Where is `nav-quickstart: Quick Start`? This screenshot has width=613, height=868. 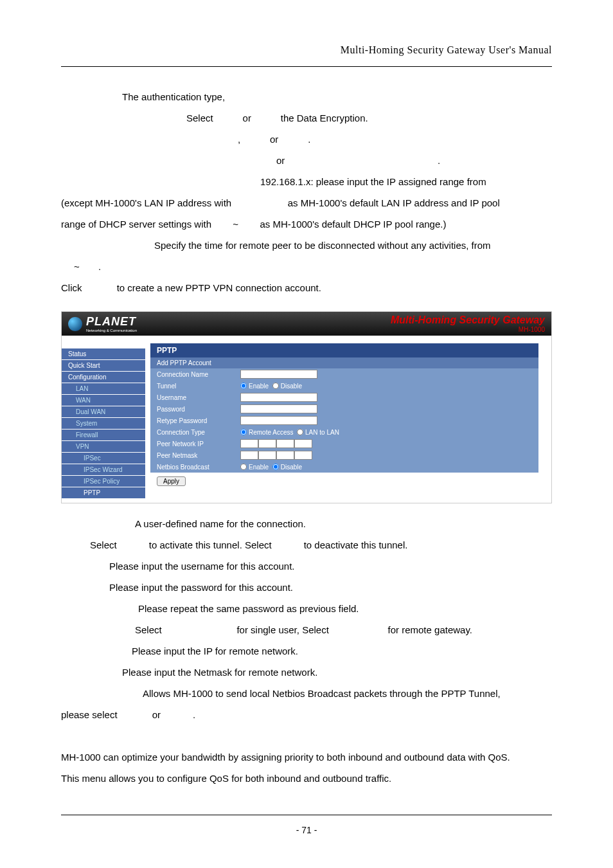 nav-quickstart: Quick Start is located at coordinates (103, 365).